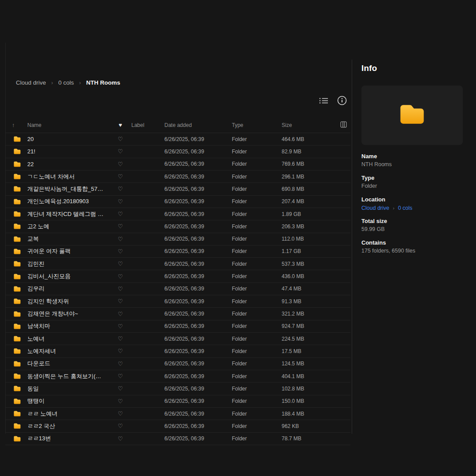 This screenshot has width=476, height=476. I want to click on table-row: 다운로드♡6/26/2025, 06:39Folder124.5 MB, so click(178, 364).